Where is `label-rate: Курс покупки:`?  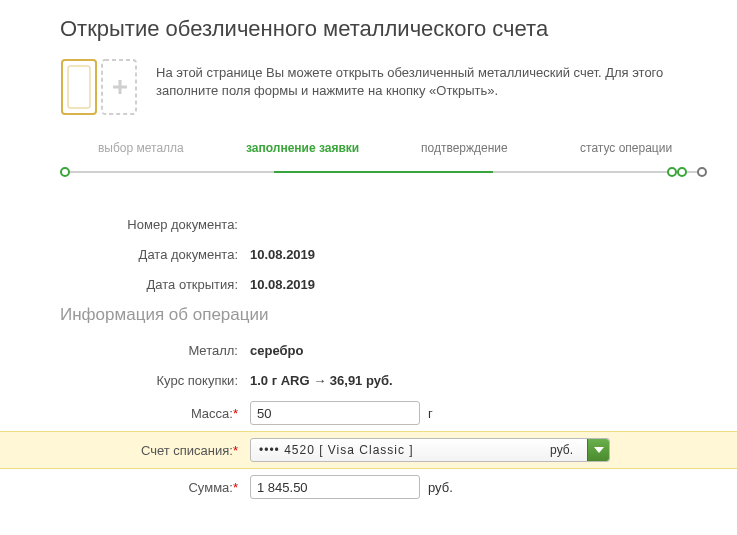
label-rate: Курс покупки: is located at coordinates (155, 380).